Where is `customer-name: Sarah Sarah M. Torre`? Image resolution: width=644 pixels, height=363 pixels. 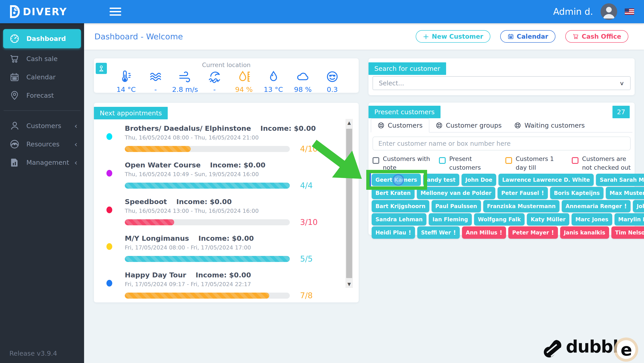
customer-name: Sarah Sarah M. Torre is located at coordinates (622, 180).